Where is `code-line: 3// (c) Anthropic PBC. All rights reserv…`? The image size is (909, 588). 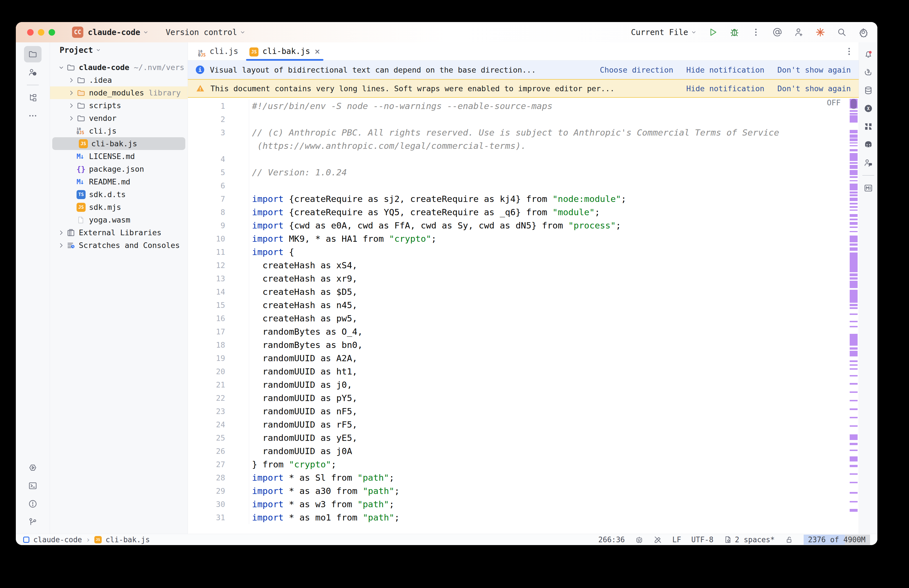
code-line: 3// (c) Anthropic PBC. All rights reserv… is located at coordinates (523, 133).